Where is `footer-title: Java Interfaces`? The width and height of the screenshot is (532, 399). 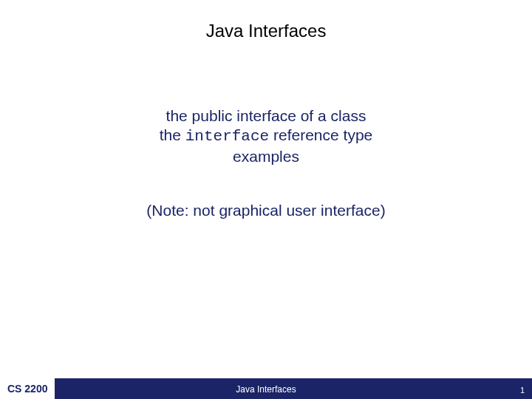 footer-title: Java Interfaces is located at coordinates (266, 389).